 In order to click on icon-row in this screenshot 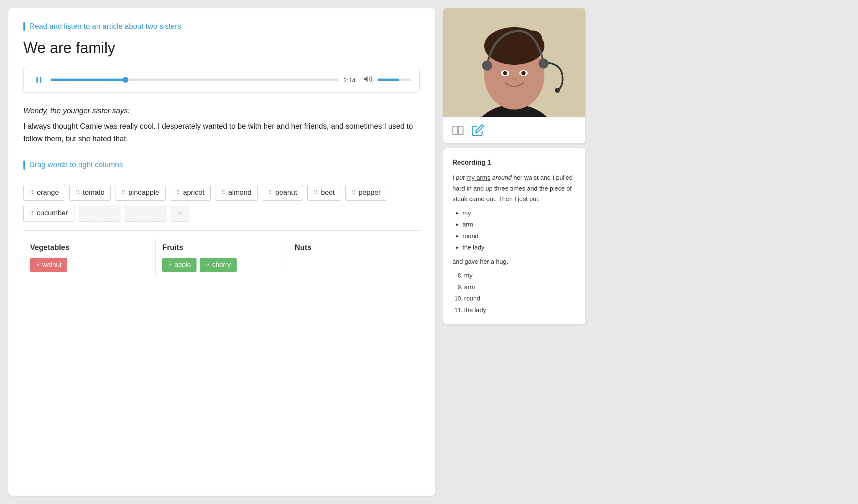, I will do `click(514, 130)`.